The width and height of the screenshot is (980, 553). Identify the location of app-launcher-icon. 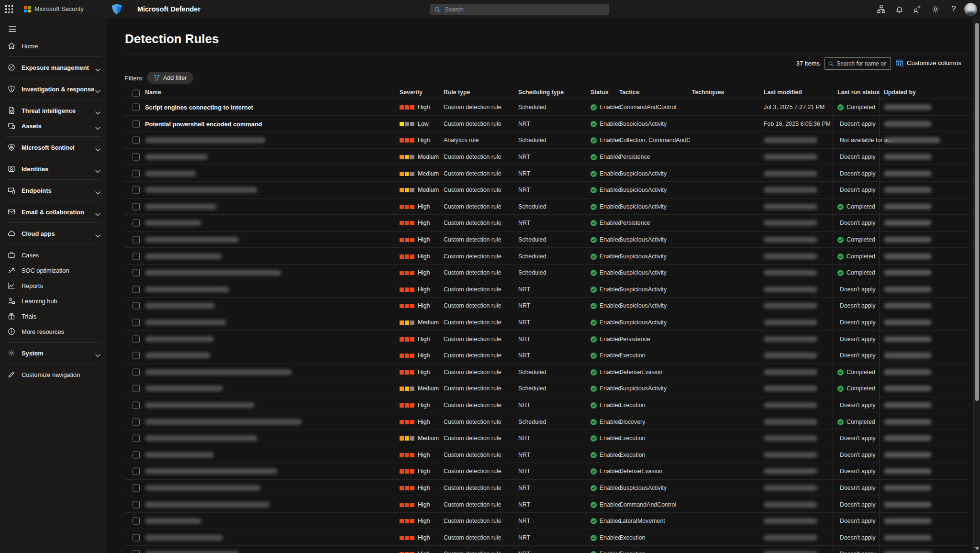
(9, 9).